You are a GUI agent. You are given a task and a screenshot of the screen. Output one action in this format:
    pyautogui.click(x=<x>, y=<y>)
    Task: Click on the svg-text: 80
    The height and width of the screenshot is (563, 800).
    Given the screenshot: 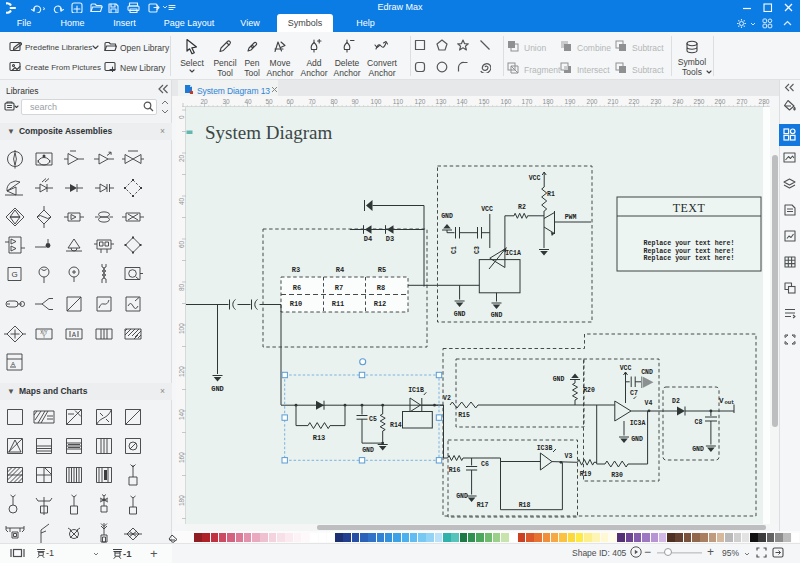 What is the action you would take?
    pyautogui.click(x=182, y=287)
    